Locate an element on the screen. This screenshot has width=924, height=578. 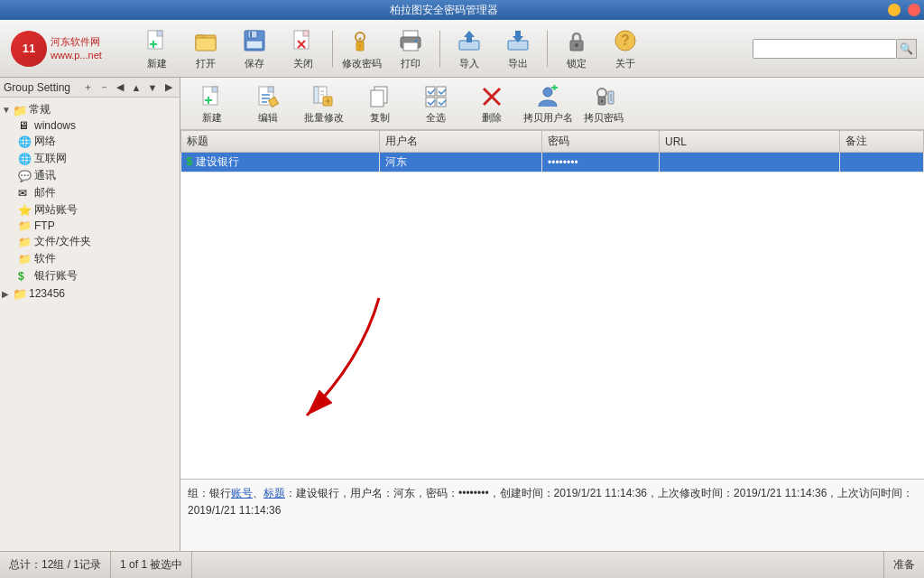
close-button is located at coordinates (914, 10).